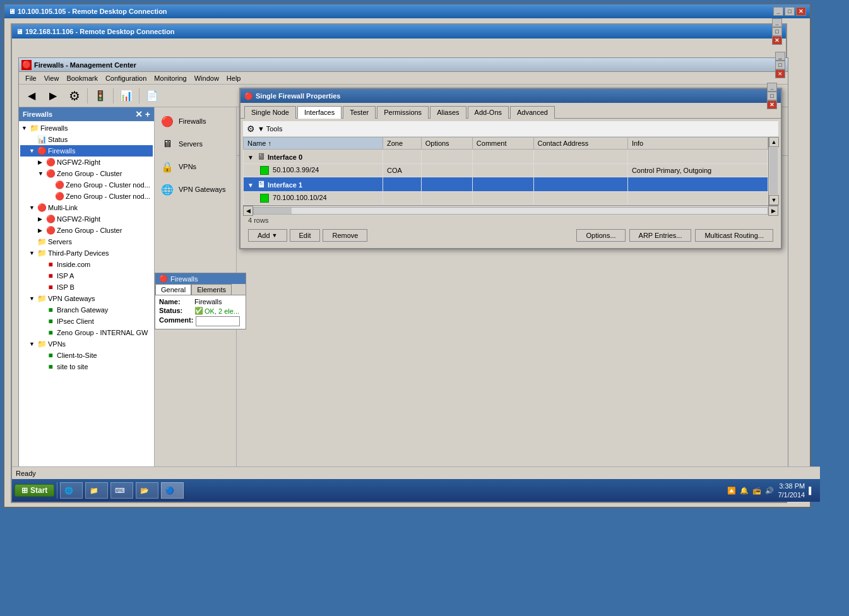 The height and width of the screenshot is (616, 849). I want to click on arp-entries-button: ARP Entries..., so click(660, 235).